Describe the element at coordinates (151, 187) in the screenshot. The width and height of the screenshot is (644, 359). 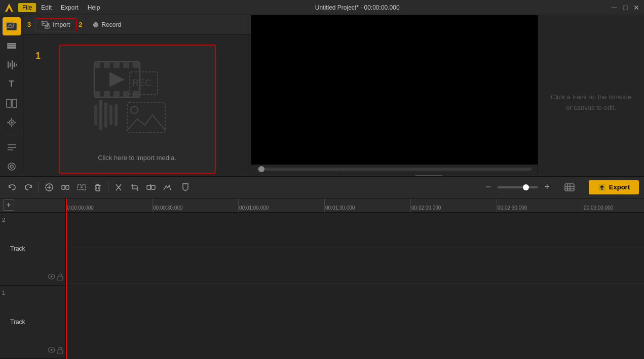
I see `split-button` at that location.